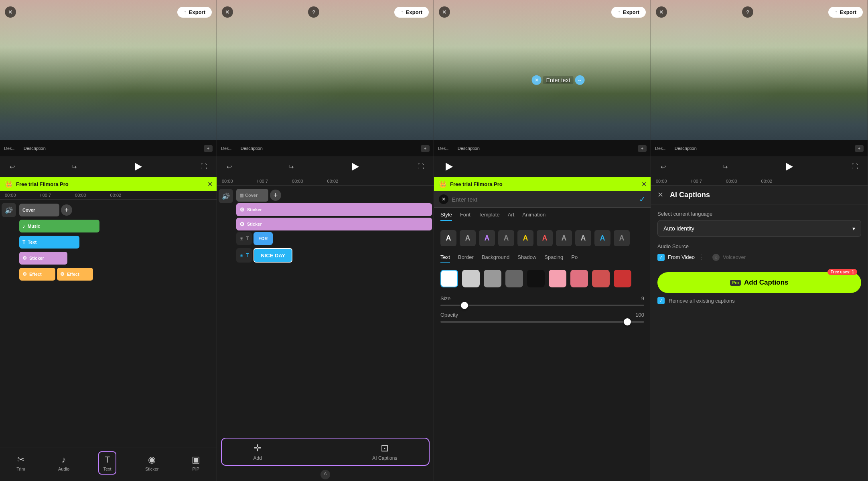  I want to click on style-btn-normal-3: A, so click(448, 238).